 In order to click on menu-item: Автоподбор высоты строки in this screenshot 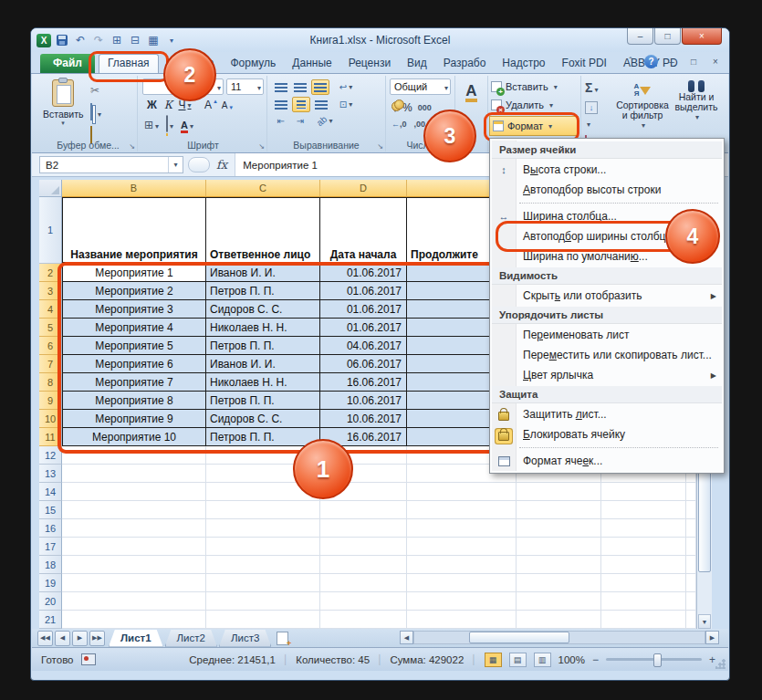, I will do `click(607, 190)`.